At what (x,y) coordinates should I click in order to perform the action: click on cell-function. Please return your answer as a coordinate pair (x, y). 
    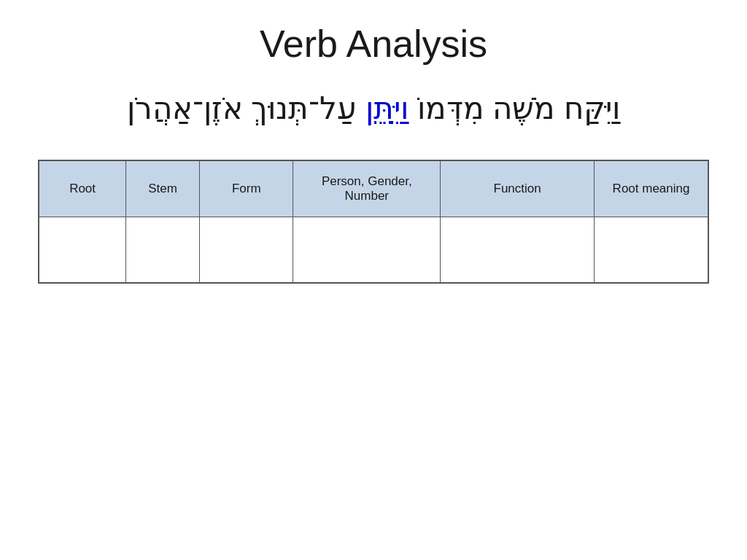
    Looking at the image, I should click on (518, 249).